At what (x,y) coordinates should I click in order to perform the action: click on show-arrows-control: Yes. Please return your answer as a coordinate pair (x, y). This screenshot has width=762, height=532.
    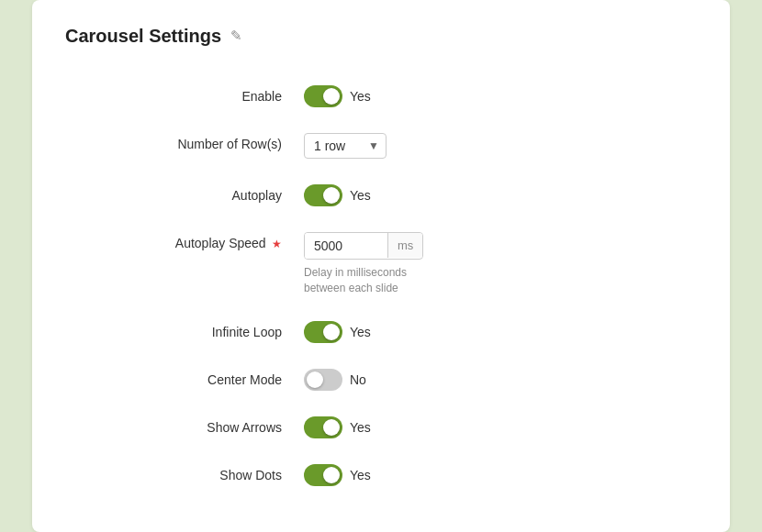
    Looking at the image, I should click on (500, 427).